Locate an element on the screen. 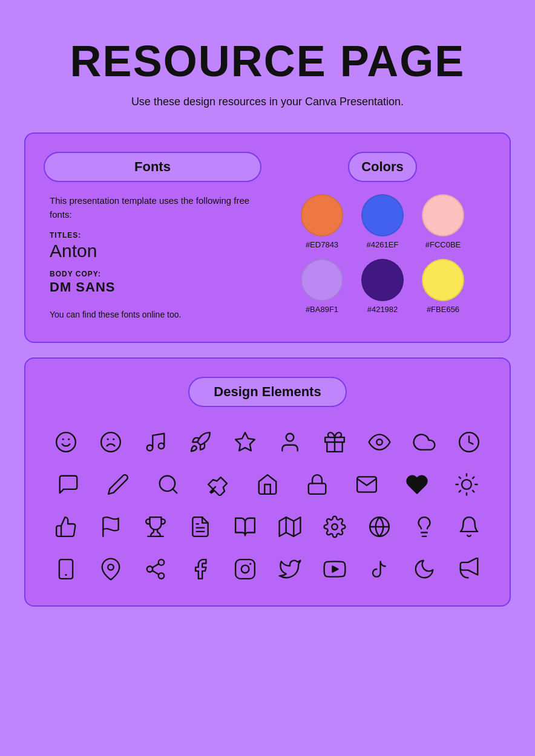  titles-label: TITLES: is located at coordinates (156, 235).